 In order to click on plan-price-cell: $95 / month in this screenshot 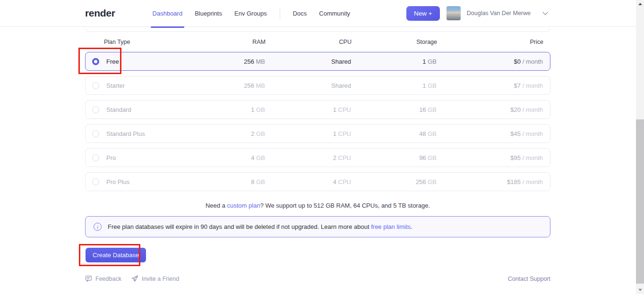, I will do `click(489, 158)`.